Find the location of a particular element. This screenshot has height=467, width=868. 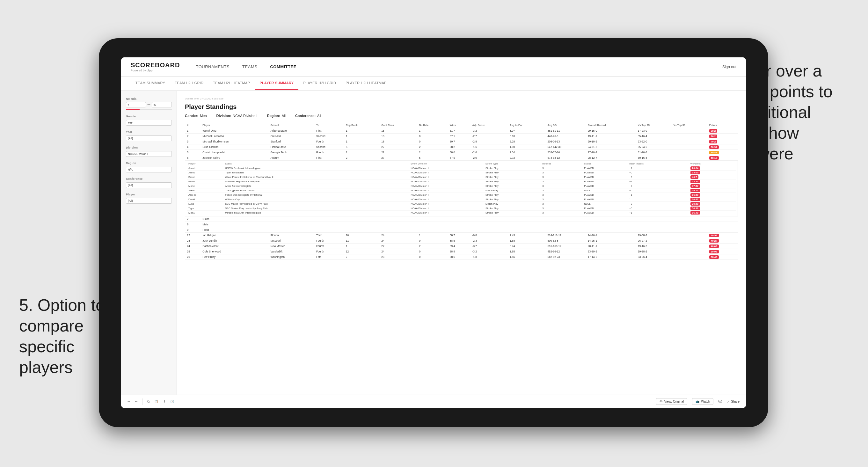

sidebar-conference-select: (All) ACC SEC is located at coordinates (149, 185).